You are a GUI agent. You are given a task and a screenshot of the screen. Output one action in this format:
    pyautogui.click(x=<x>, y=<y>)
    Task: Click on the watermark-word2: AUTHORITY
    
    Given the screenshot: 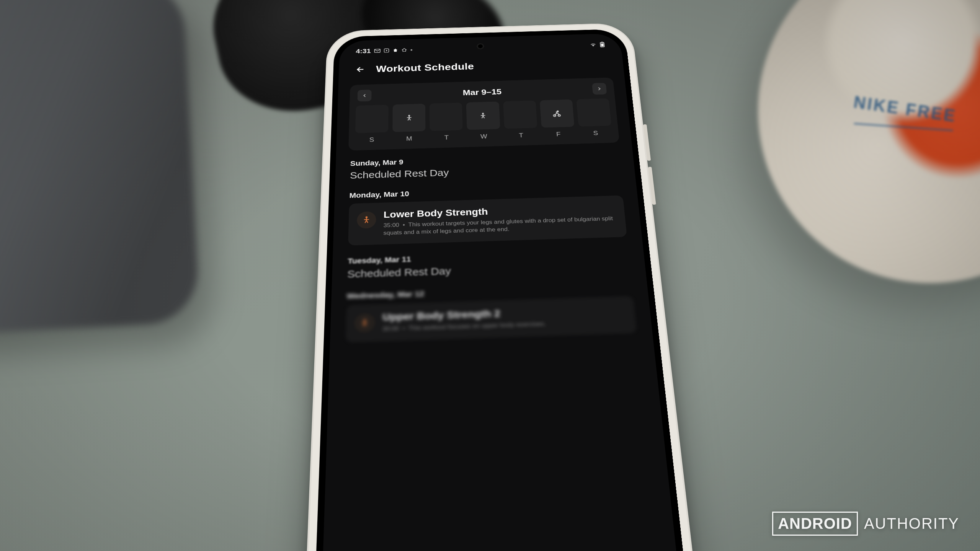 What is the action you would take?
    pyautogui.click(x=912, y=523)
    